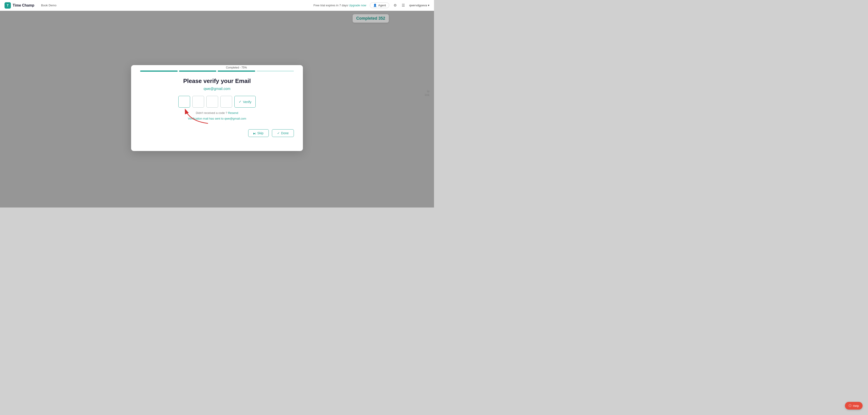 This screenshot has height=415, width=868. What do you see at coordinates (278, 133) in the screenshot?
I see `done-check-icon` at bounding box center [278, 133].